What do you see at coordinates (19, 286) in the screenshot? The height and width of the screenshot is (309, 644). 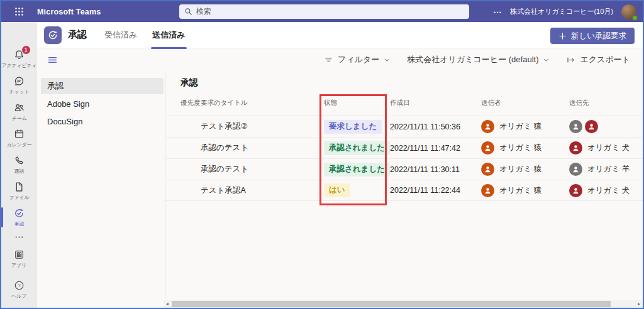 I see `help-icon: ?` at bounding box center [19, 286].